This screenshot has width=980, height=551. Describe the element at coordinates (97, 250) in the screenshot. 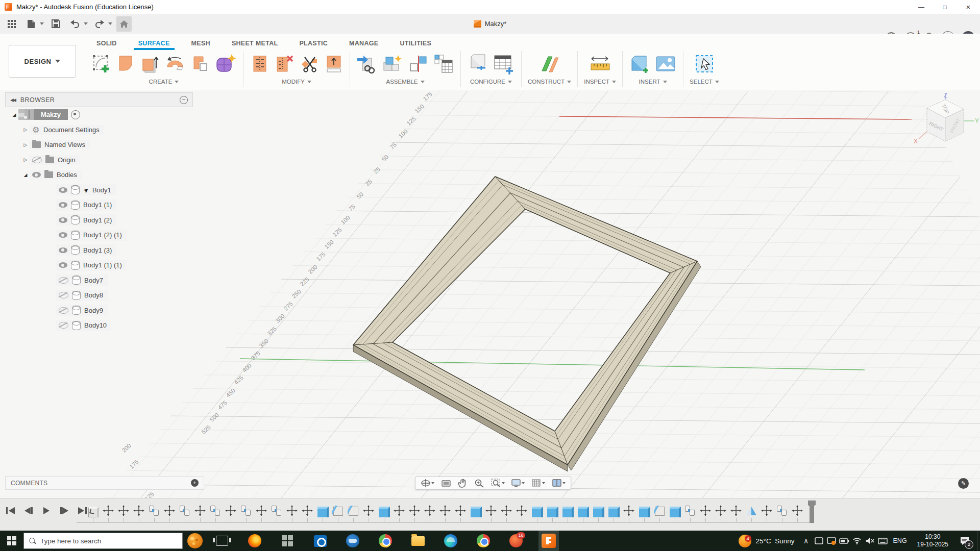

I see `browser-row-label: Body1 (3)` at that location.